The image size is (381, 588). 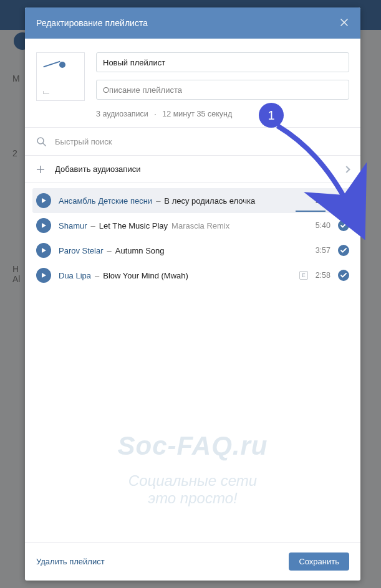 I want to click on playlist-counts: 3 аудиозаписи · 12 минут 35 секунд, so click(x=223, y=113).